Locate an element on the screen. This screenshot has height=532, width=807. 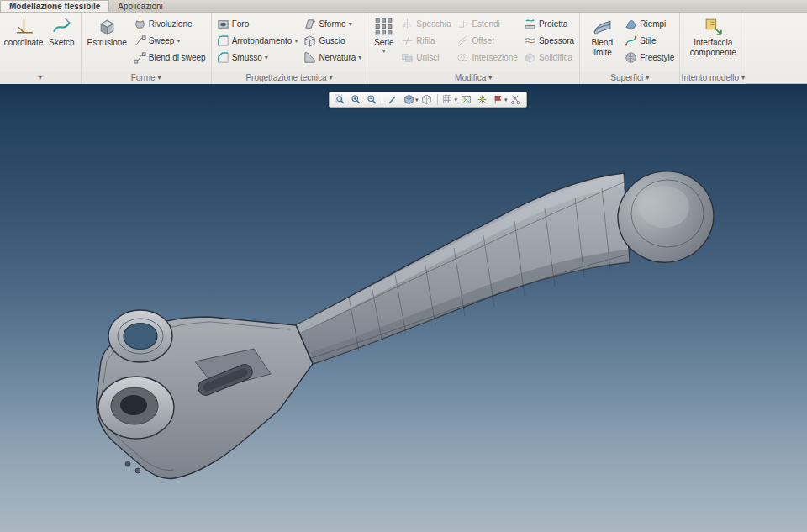
arrotondamento-label: Arrotondamento is located at coordinates (262, 40).